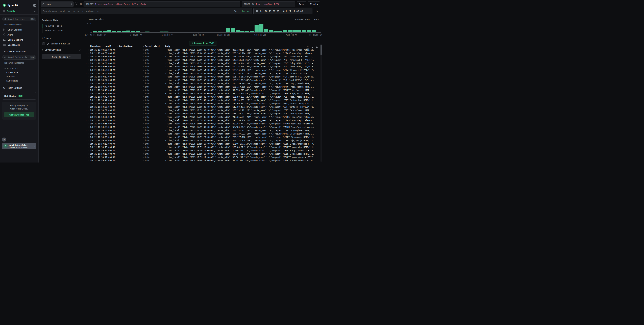  I want to click on source-select: Logs, so click(57, 4).